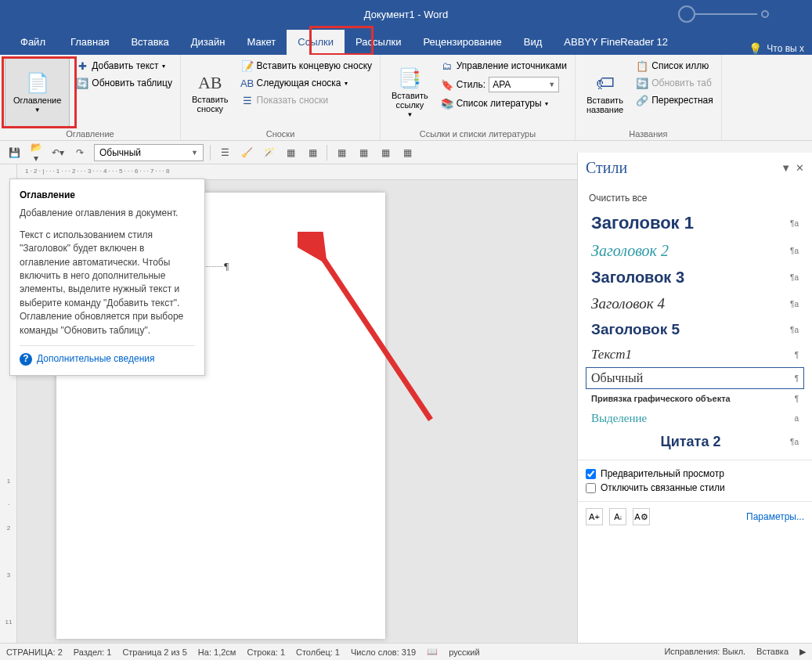 The image size is (812, 660). What do you see at coordinates (385, 153) in the screenshot?
I see `qat-icon-8: ▦` at bounding box center [385, 153].